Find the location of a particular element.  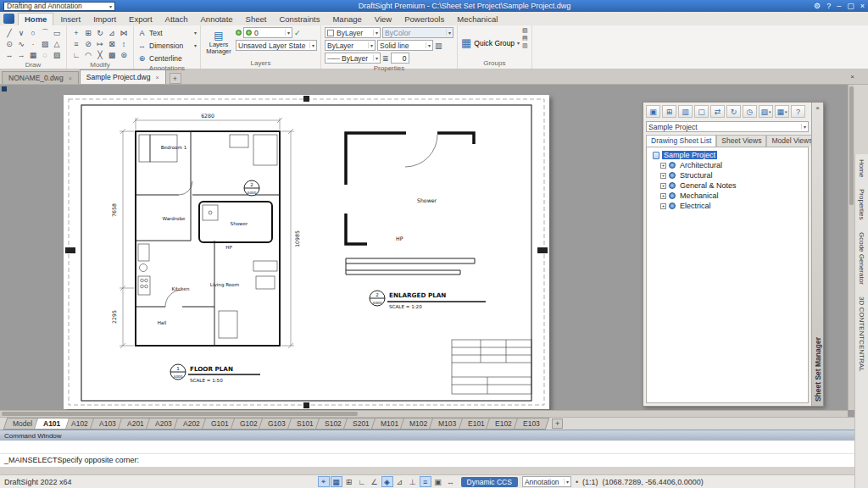

bycolor-combo: ByColor ▾ is located at coordinates (418, 32).